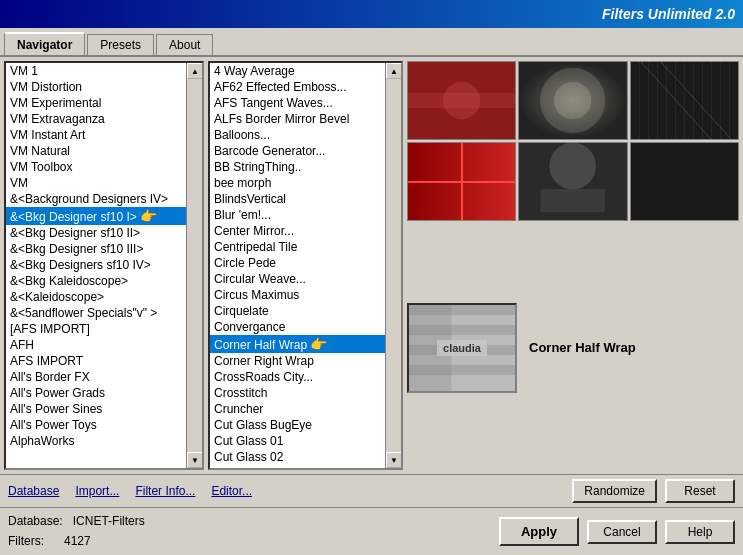  Describe the element at coordinates (298, 393) in the screenshot. I see `filter-item: Crosstitch` at that location.